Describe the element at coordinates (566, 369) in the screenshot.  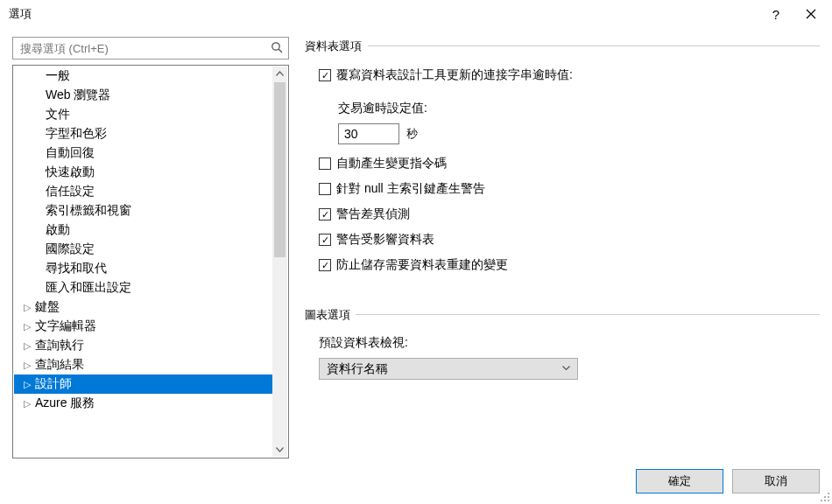
I see `chevron-down-icon` at that location.